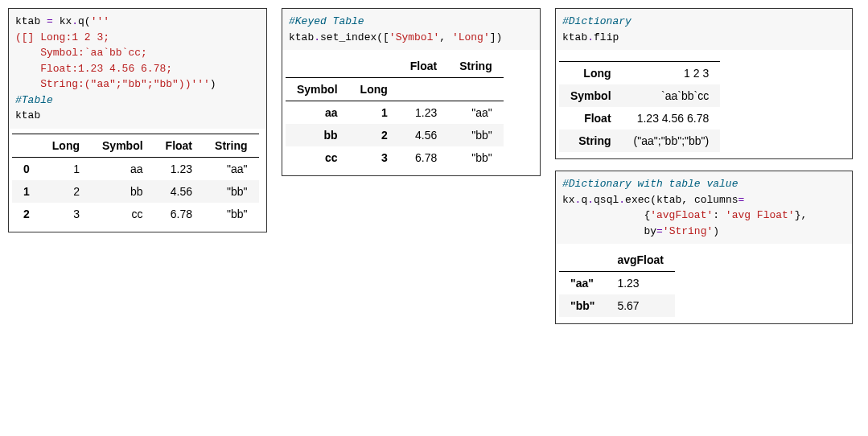 Image resolution: width=868 pixels, height=436 pixels. I want to click on cell: 2, so click(66, 191).